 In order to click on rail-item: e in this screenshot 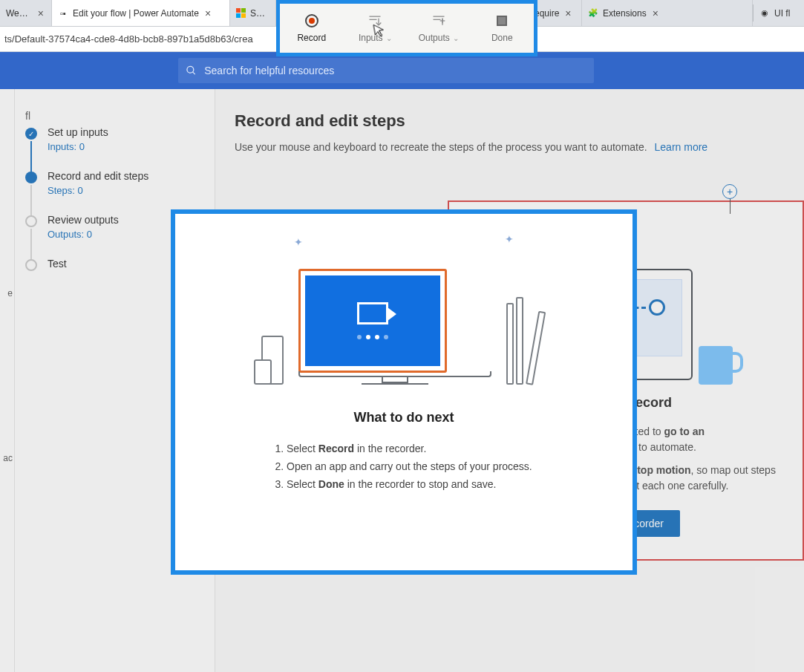, I will do `click(7, 293)`.